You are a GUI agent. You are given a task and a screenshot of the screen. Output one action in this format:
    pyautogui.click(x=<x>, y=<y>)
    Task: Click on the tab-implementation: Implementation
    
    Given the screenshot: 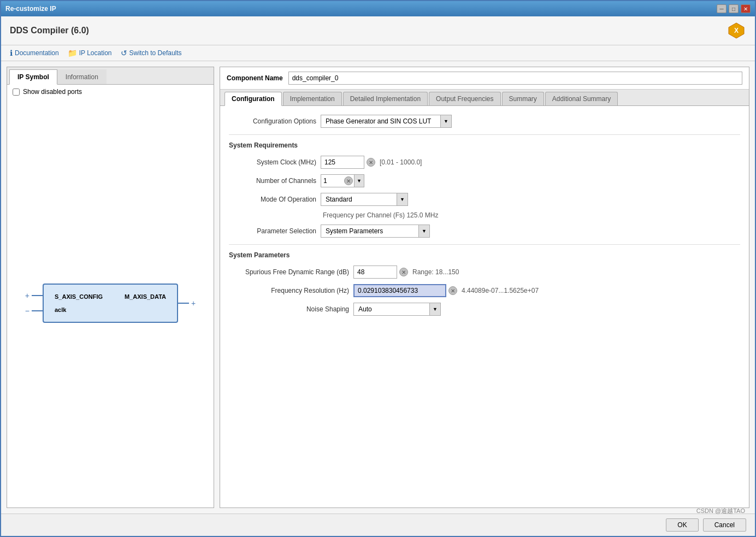 What is the action you would take?
    pyautogui.click(x=312, y=98)
    